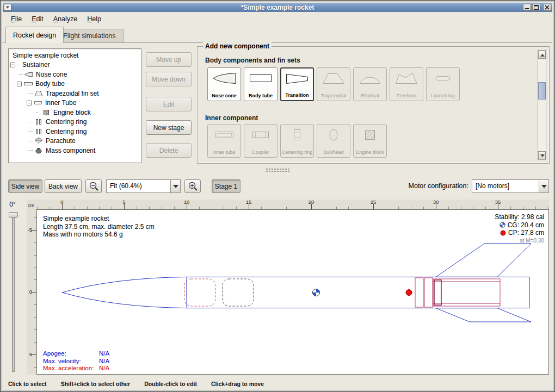 This screenshot has height=392, width=555. Describe the element at coordinates (75, 65) in the screenshot. I see `tree-item-sustainer: Sustainer` at that location.